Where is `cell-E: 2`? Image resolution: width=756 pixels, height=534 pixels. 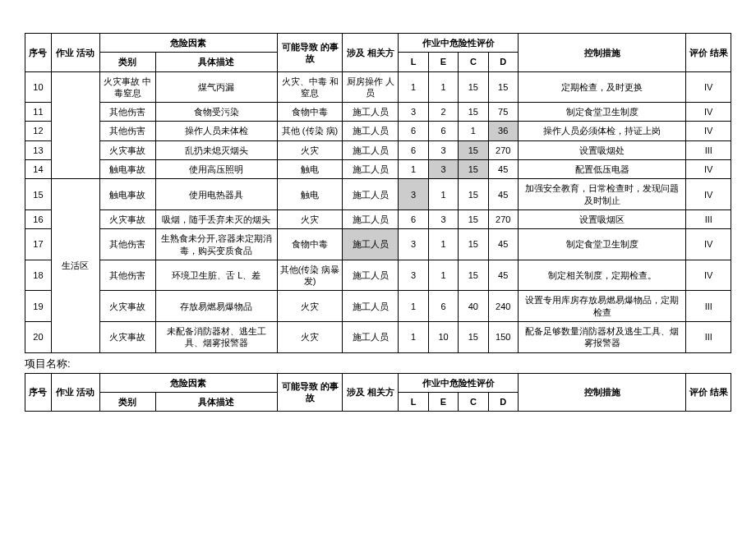 cell-E: 2 is located at coordinates (443, 112).